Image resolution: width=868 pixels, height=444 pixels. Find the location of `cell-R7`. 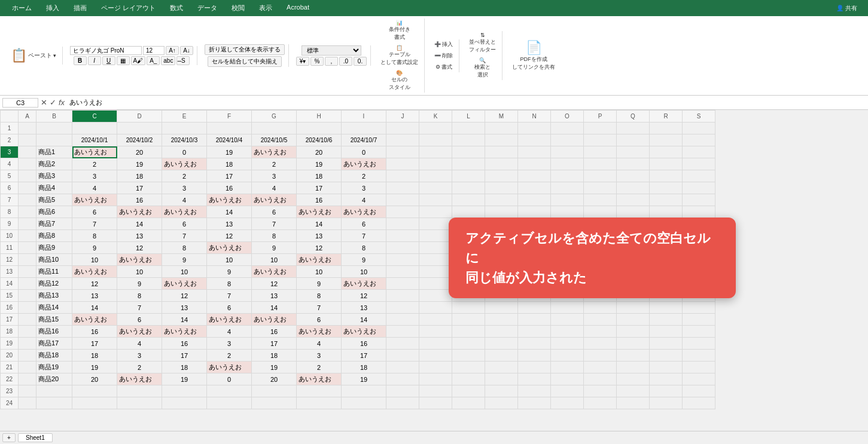

cell-R7 is located at coordinates (666, 200).